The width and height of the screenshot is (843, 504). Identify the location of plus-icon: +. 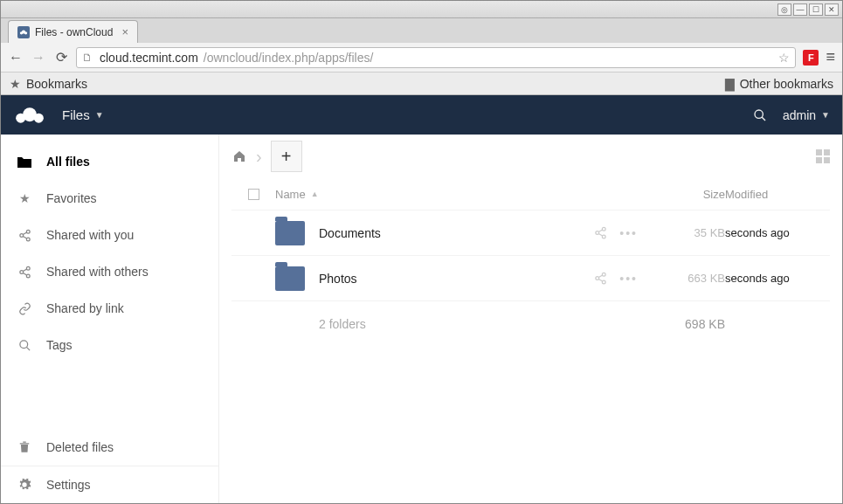
(287, 157).